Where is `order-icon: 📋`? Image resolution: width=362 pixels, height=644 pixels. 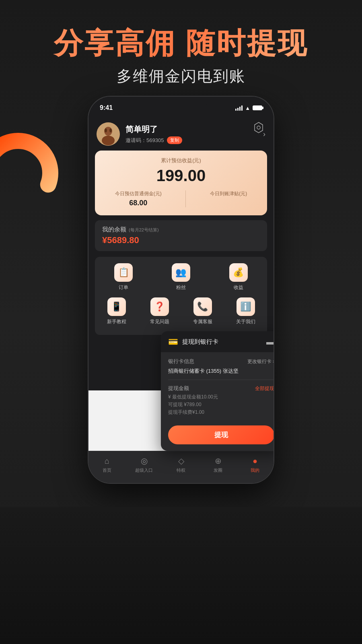 order-icon: 📋 is located at coordinates (123, 272).